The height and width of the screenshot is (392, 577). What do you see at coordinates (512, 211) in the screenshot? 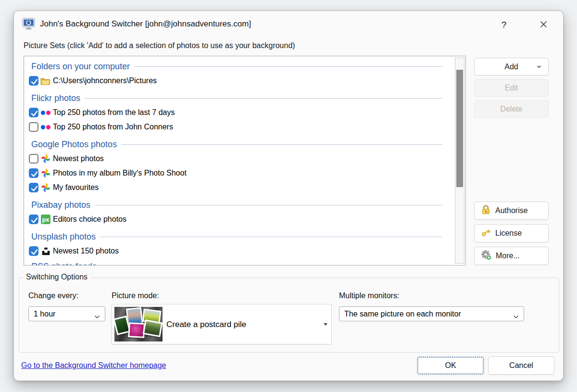
I see `authorise-button-label: Authorise` at bounding box center [512, 211].